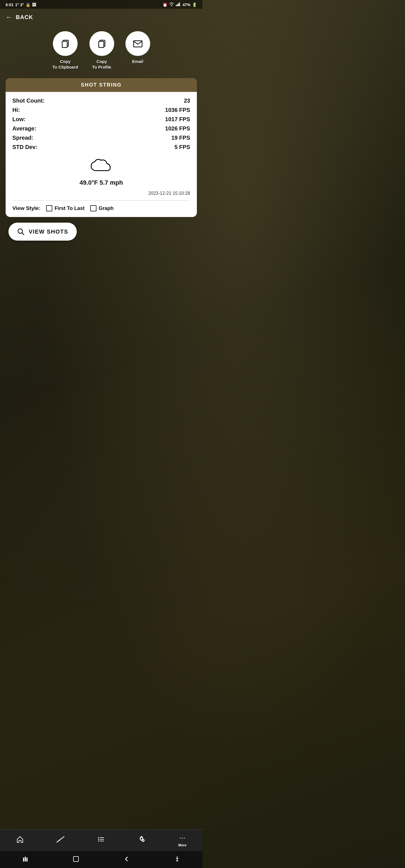 Image resolution: width=405 pixels, height=868 pixels. What do you see at coordinates (101, 154) in the screenshot?
I see `card-body: Shot Count: 23 Hi: 1036 FPS Low: 1017 FP…` at bounding box center [101, 154].